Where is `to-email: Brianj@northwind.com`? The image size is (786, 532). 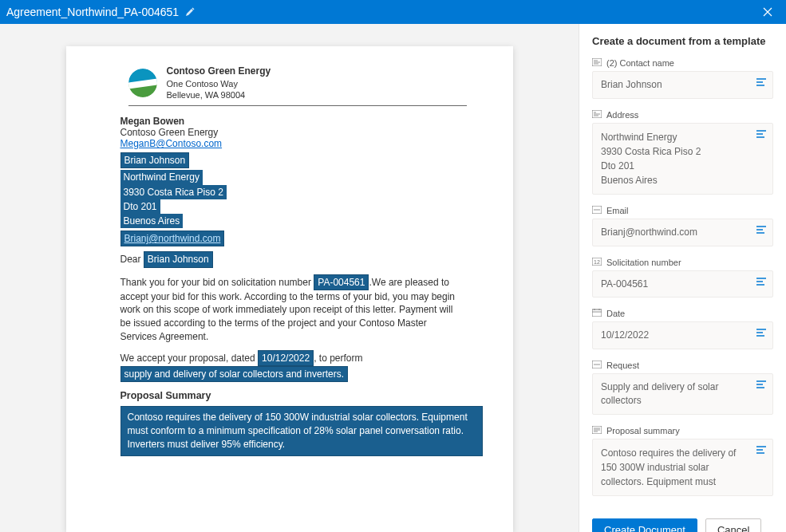
to-email: Brianj@northwind.com is located at coordinates (172, 238).